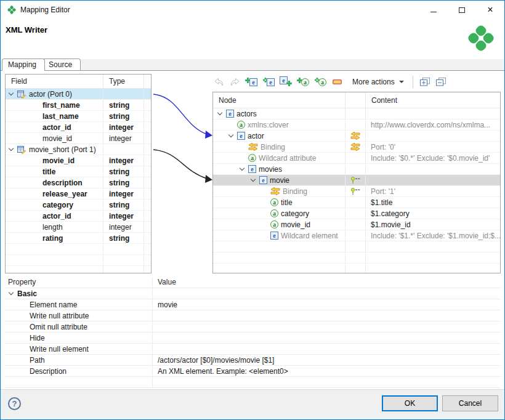  Describe the element at coordinates (309, 236) in the screenshot. I see `node-label: Wildcard element` at that location.